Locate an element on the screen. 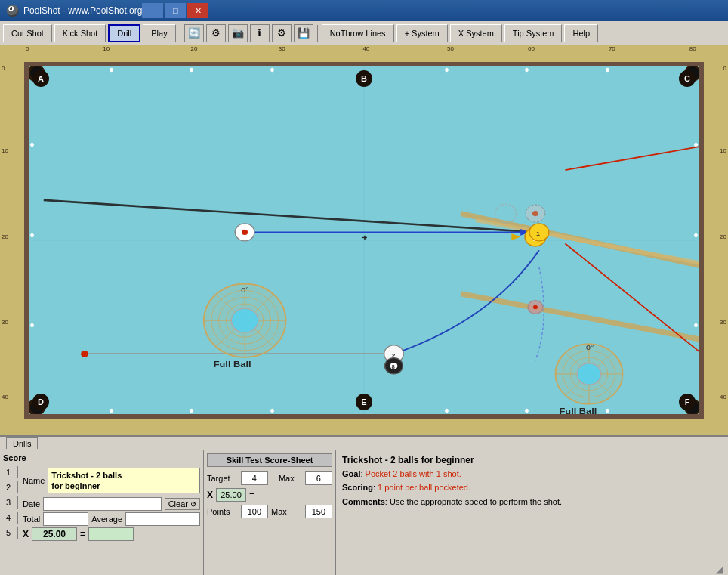 The image size is (728, 575). date-label: Date is located at coordinates (32, 504).